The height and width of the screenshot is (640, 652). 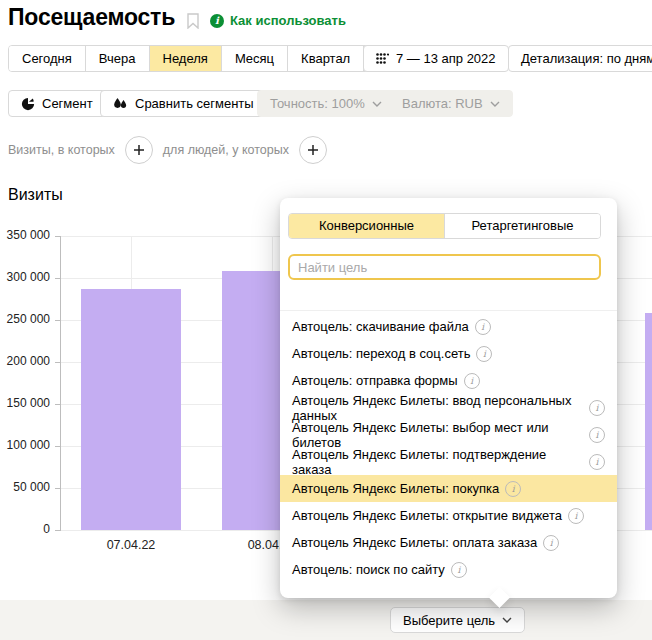 What do you see at coordinates (68, 104) in the screenshot?
I see `segment-label: Сегмент` at bounding box center [68, 104].